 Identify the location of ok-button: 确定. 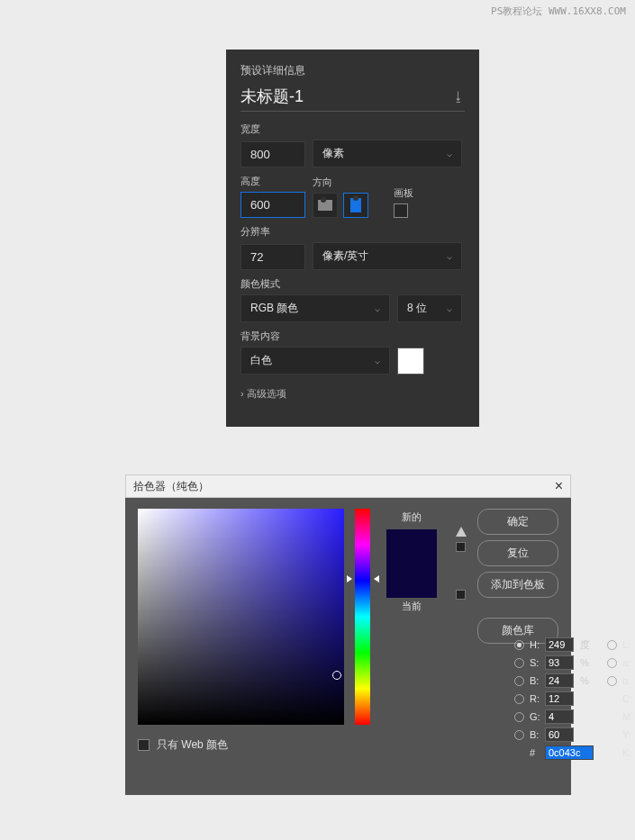
(518, 522).